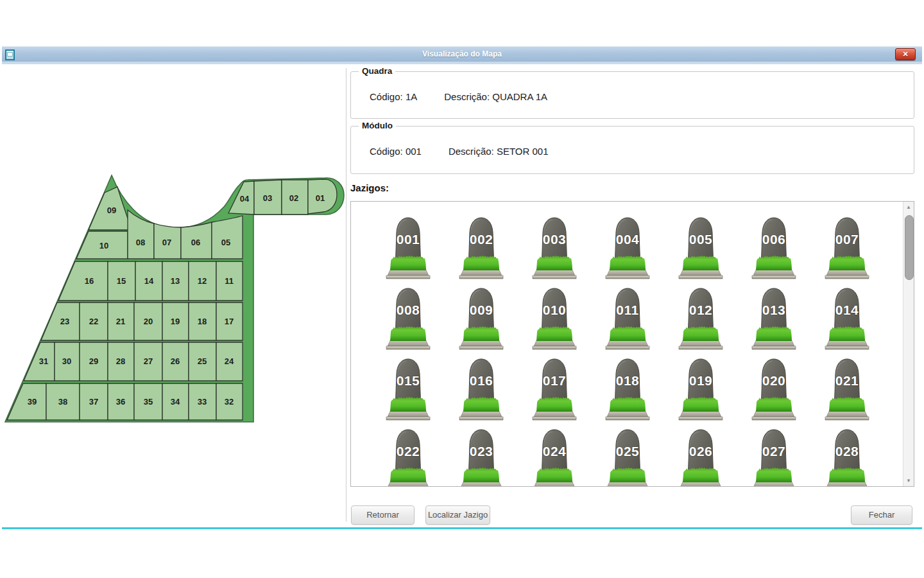 Image resolution: width=924 pixels, height=578 pixels. Describe the element at coordinates (905, 54) in the screenshot. I see `close-button: ✕` at that location.